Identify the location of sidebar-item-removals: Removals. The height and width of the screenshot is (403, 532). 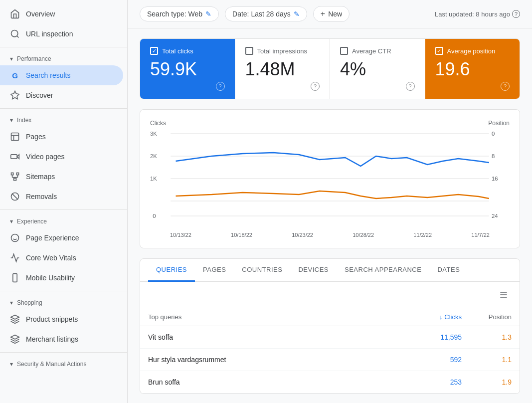
(62, 197).